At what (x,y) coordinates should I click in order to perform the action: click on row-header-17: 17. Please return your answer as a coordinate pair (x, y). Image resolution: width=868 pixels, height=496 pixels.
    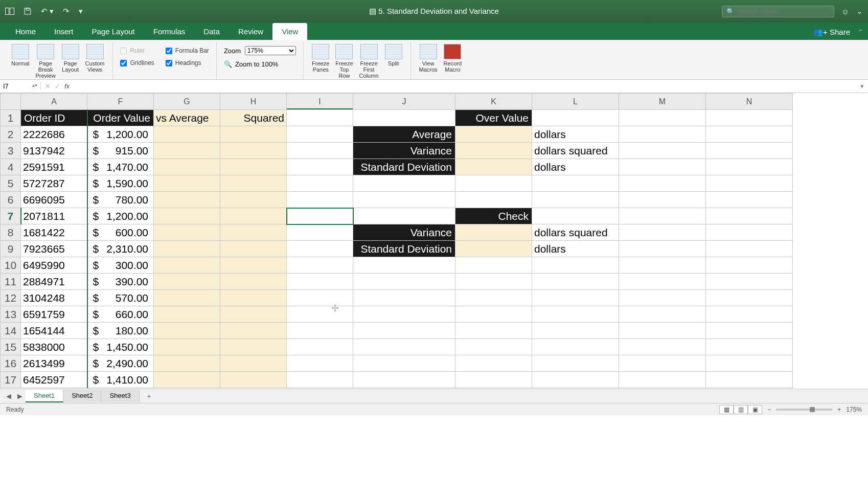
    Looking at the image, I should click on (11, 380).